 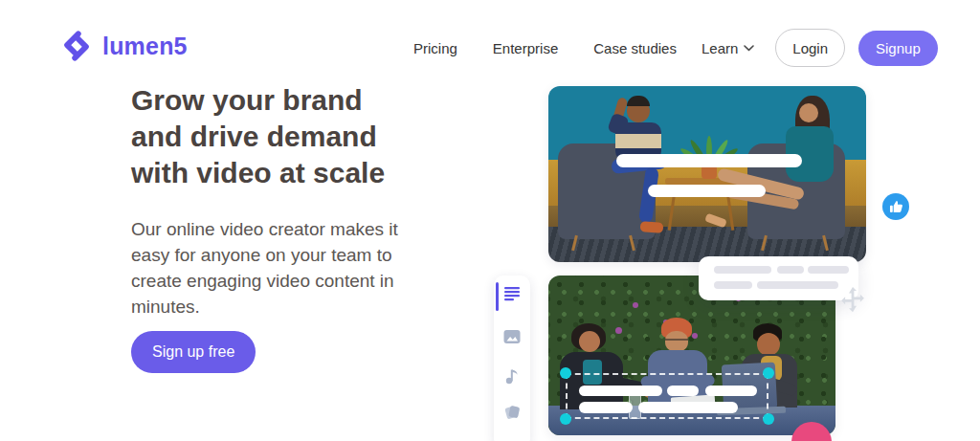 I want to click on page-title-line: and drive demand, so click(x=284, y=137).